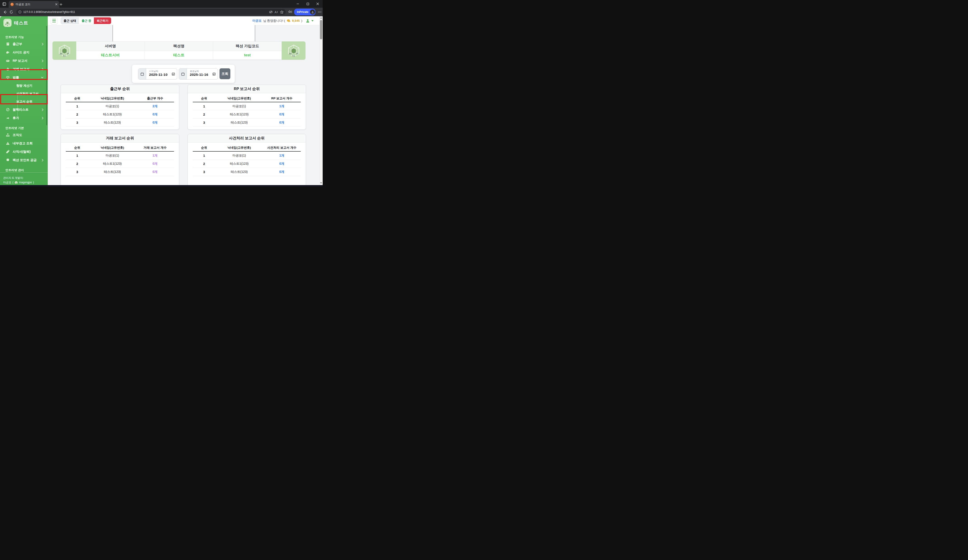 This screenshot has height=560, width=968. I want to click on sidebar-item-label: 형량 계산기, so click(24, 86).